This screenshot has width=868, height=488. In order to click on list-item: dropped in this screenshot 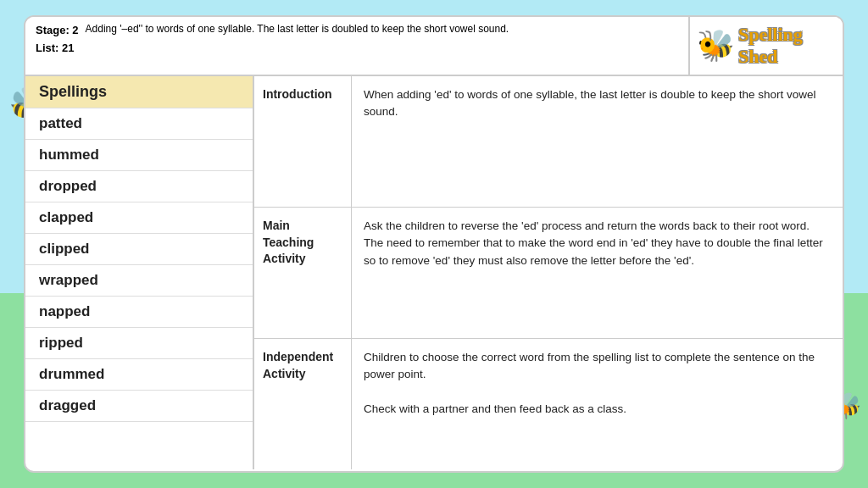, I will do `click(139, 186)`.